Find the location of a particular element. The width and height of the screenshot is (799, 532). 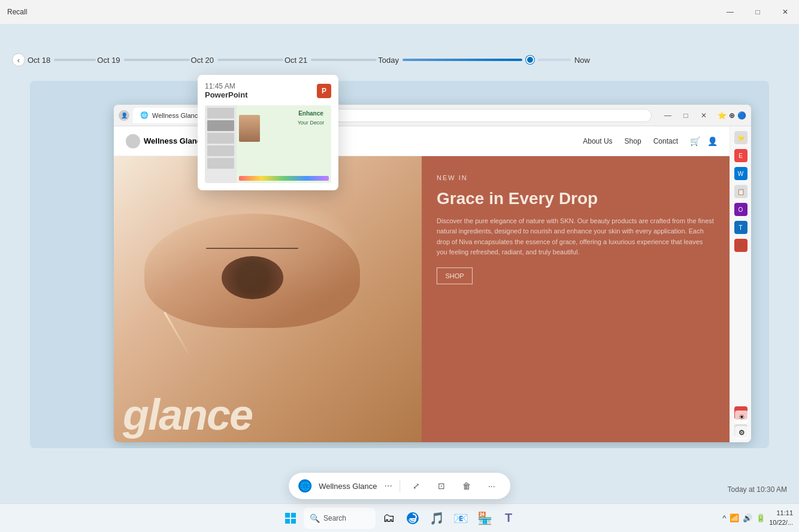

recall-expand-button: ⤢ is located at coordinates (416, 486).